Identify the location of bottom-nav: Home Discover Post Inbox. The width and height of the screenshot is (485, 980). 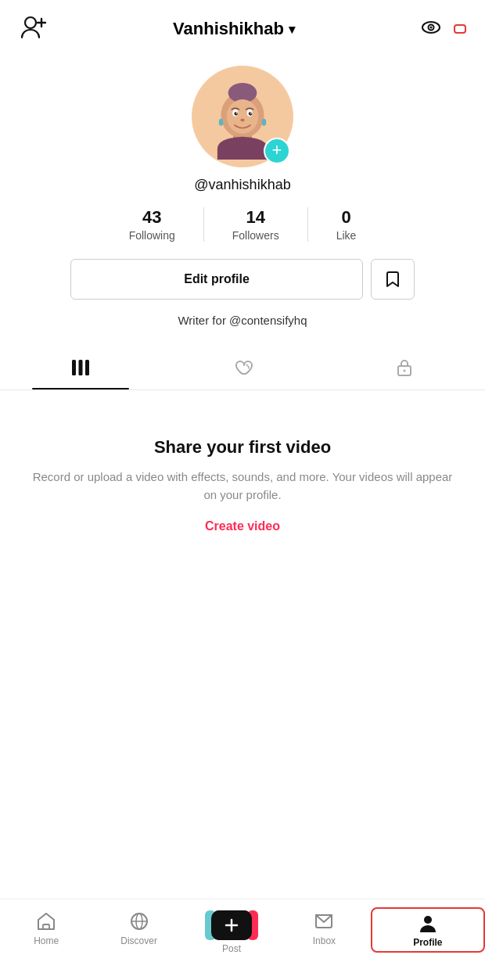
(242, 939).